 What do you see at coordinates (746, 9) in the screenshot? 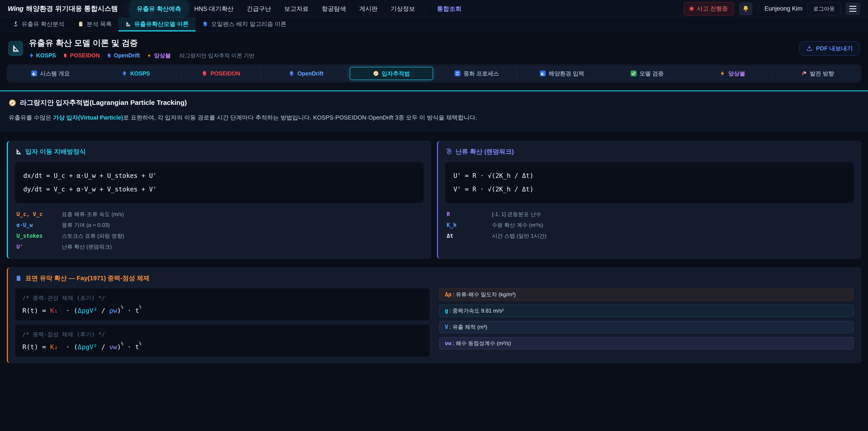
I see `notifications-button` at bounding box center [746, 9].